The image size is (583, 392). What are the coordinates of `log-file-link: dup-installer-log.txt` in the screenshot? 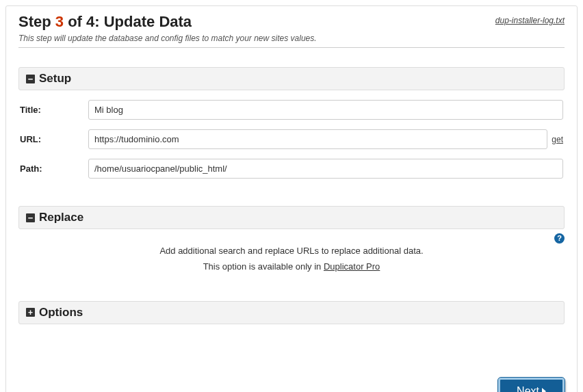 It's located at (530, 21).